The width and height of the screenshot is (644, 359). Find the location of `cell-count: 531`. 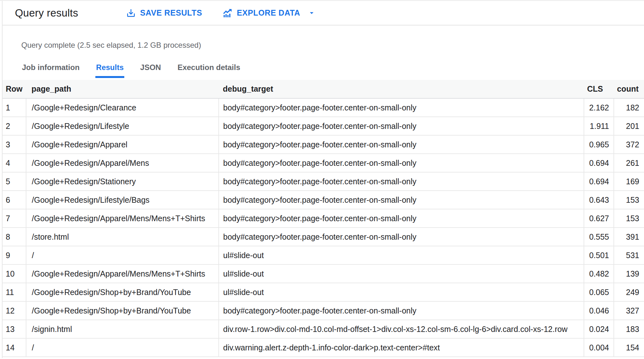

cell-count: 531 is located at coordinates (629, 255).